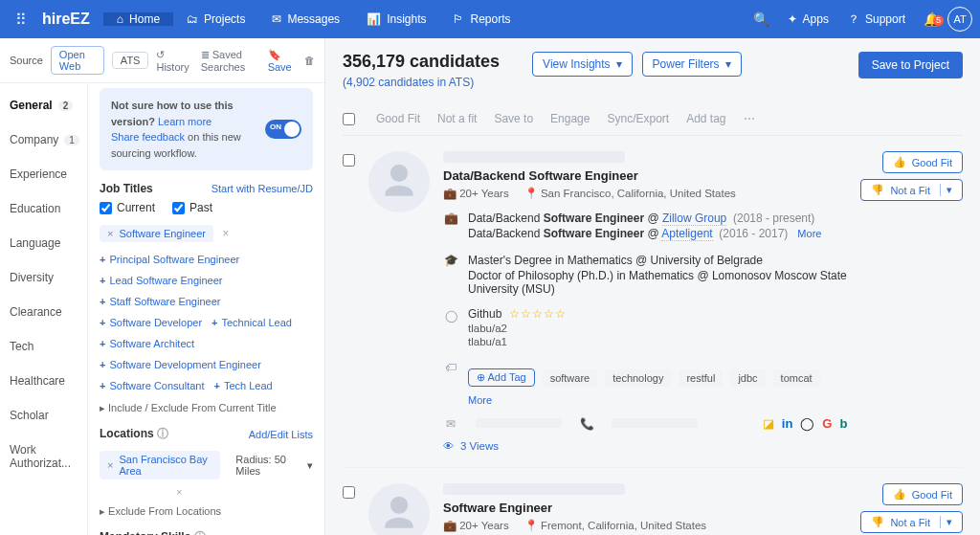 The image size is (980, 535). What do you see at coordinates (252, 323) in the screenshot?
I see `suggest-title: +Technical Lead` at bounding box center [252, 323].